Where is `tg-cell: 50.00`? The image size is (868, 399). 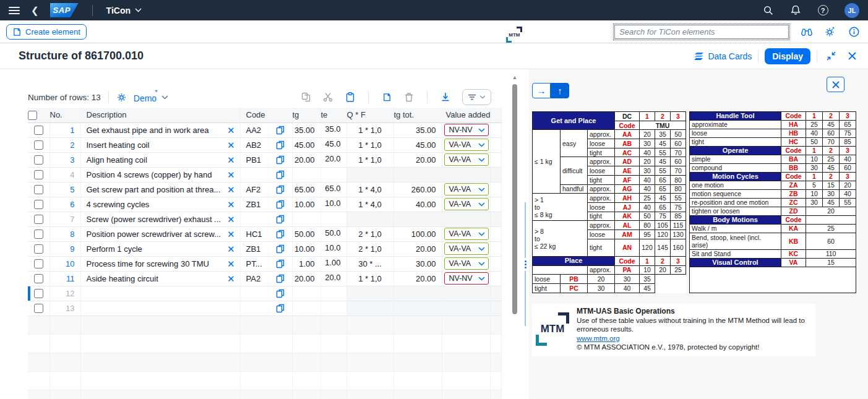 tg-cell: 50.00 is located at coordinates (306, 234).